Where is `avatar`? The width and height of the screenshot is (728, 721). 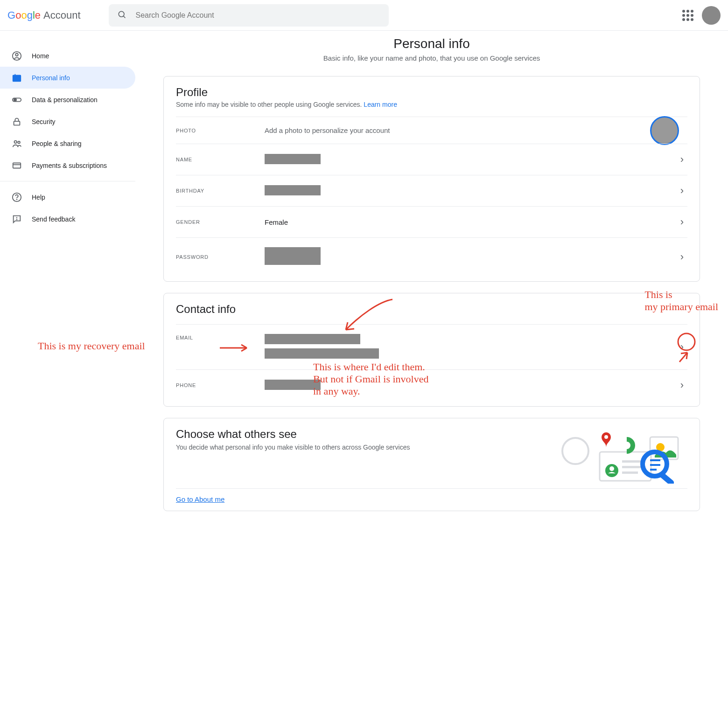 avatar is located at coordinates (711, 15).